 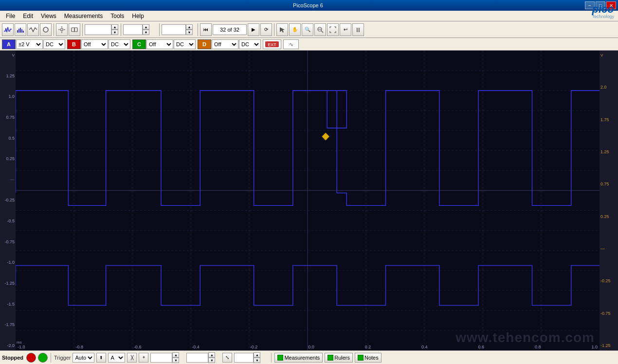 I want to click on channel-b-coupling: DC, so click(x=120, y=44).